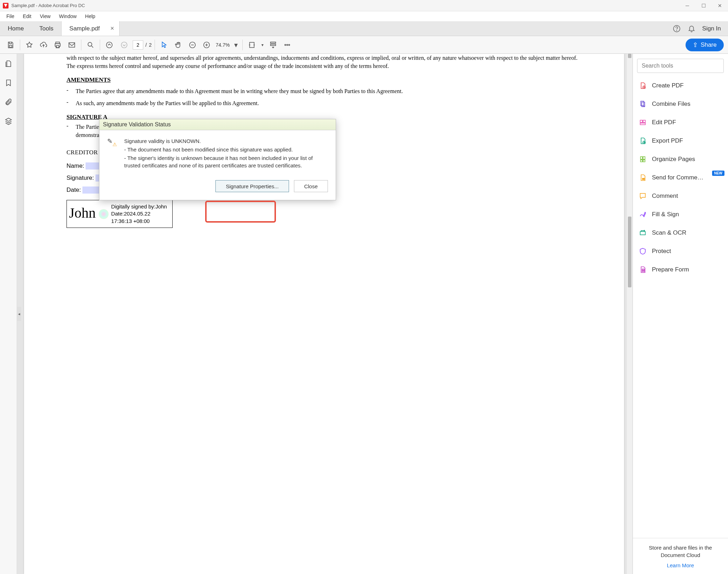 The width and height of the screenshot is (728, 574). Describe the element at coordinates (91, 28) in the screenshot. I see `tab-document: Sample.pdf ×` at that location.